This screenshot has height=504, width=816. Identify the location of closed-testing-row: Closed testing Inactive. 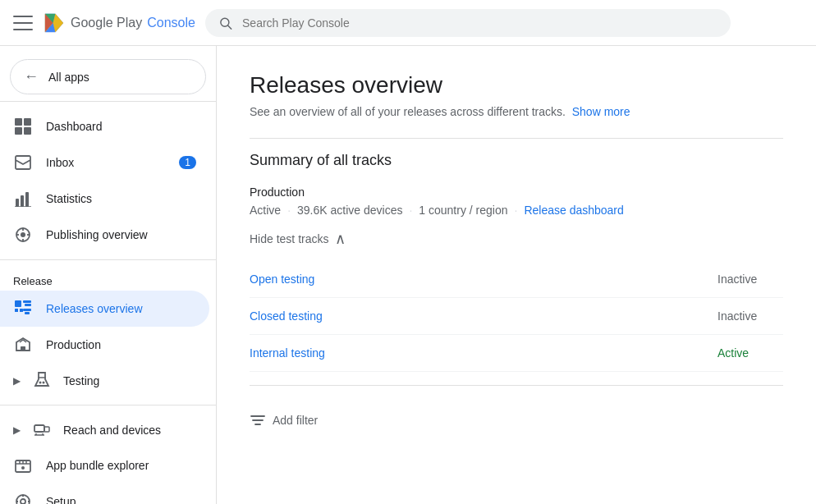
(516, 317).